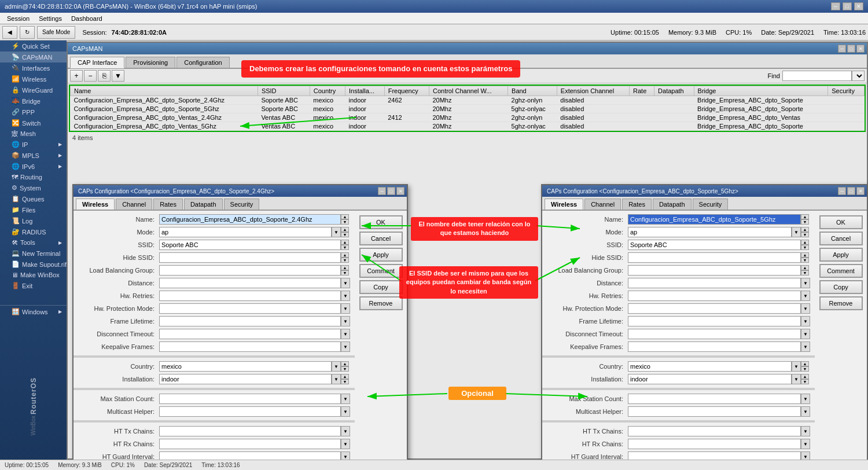 The image size is (868, 470). What do you see at coordinates (250, 334) in the screenshot?
I see `dialog1-disconnect-timeout-input` at bounding box center [250, 334].